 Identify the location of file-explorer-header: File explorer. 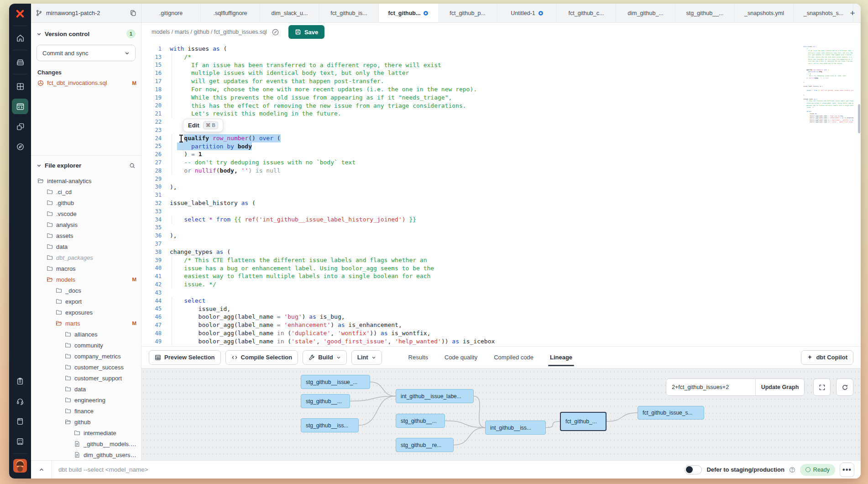
(86, 163).